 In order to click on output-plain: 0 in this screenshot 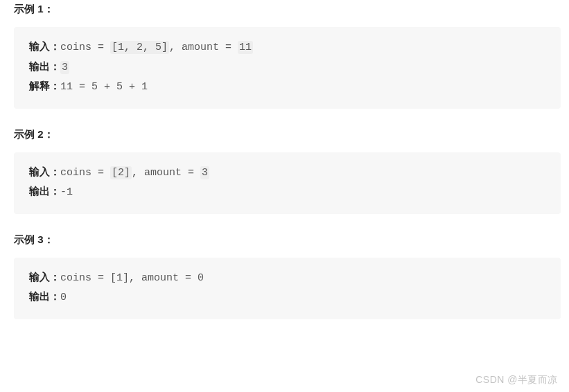, I will do `click(64, 298)`.